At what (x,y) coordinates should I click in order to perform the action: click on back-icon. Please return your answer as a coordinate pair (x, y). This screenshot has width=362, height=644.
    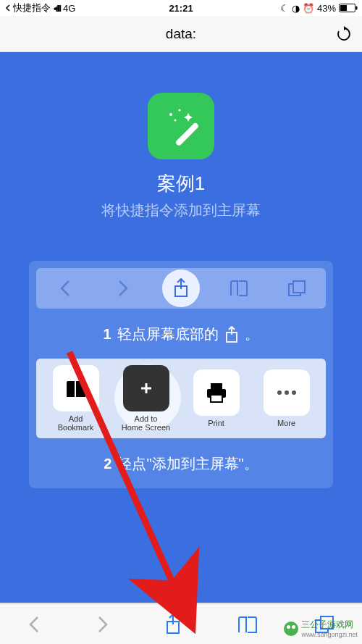
    Looking at the image, I should click on (65, 288).